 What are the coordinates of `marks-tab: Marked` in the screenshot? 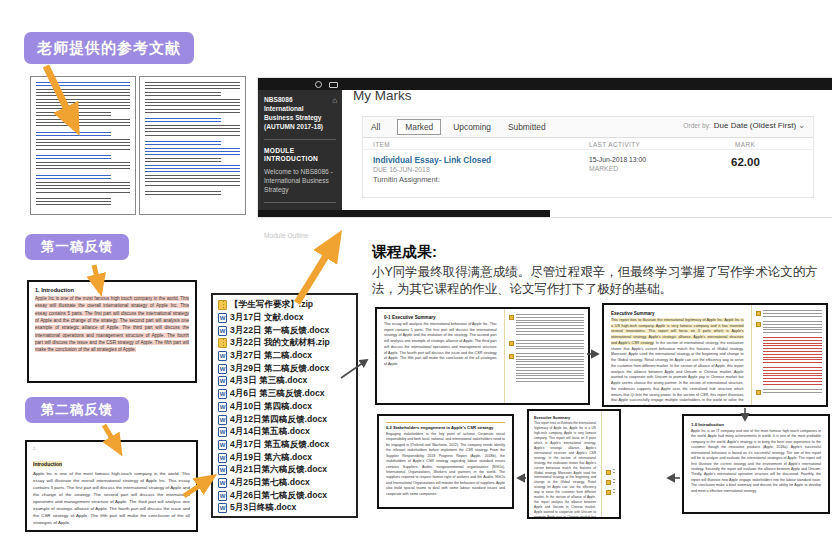 It's located at (419, 127).